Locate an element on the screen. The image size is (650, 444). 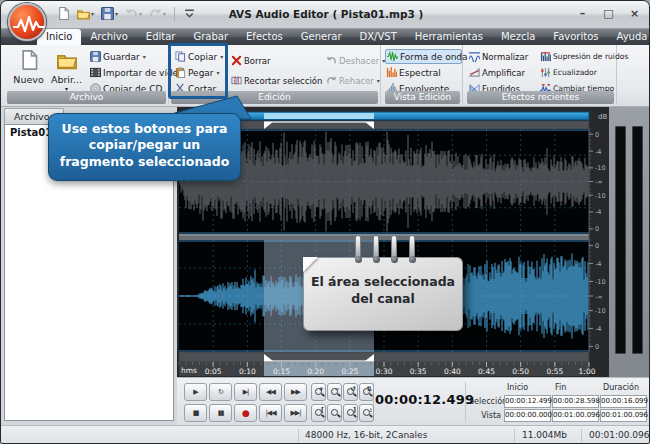
tab-favoritos: Favoritos is located at coordinates (576, 37).